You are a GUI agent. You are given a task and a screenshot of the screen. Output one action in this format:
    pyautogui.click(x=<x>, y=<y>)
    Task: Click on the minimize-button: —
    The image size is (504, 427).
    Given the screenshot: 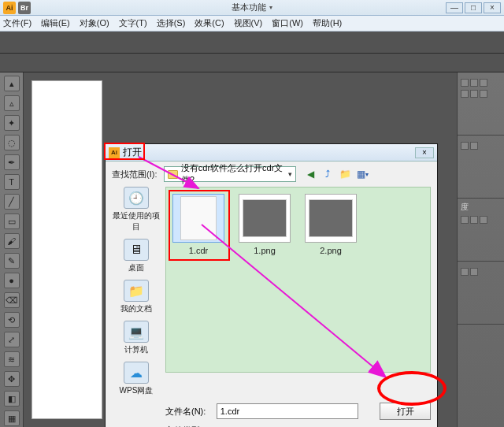 What is the action you would take?
    pyautogui.click(x=454, y=8)
    